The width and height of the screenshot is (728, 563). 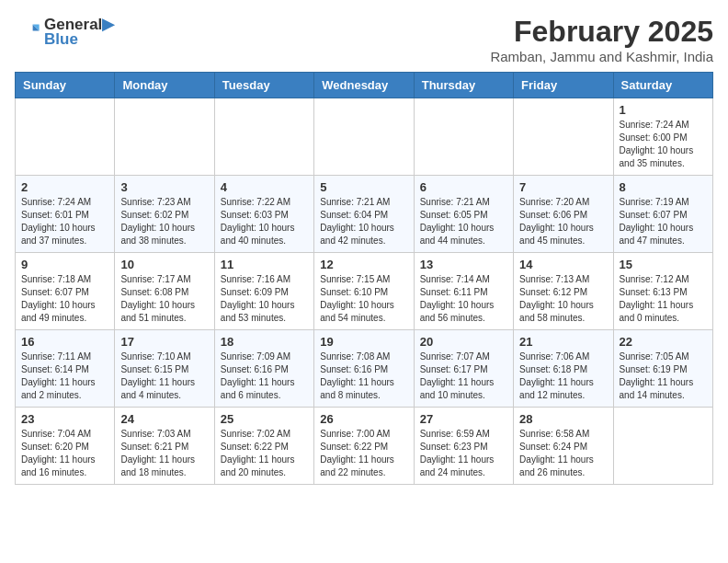 What do you see at coordinates (601, 40) in the screenshot?
I see `title-block: February 2025 Ramban, Jammu and Kashmir,…` at bounding box center [601, 40].